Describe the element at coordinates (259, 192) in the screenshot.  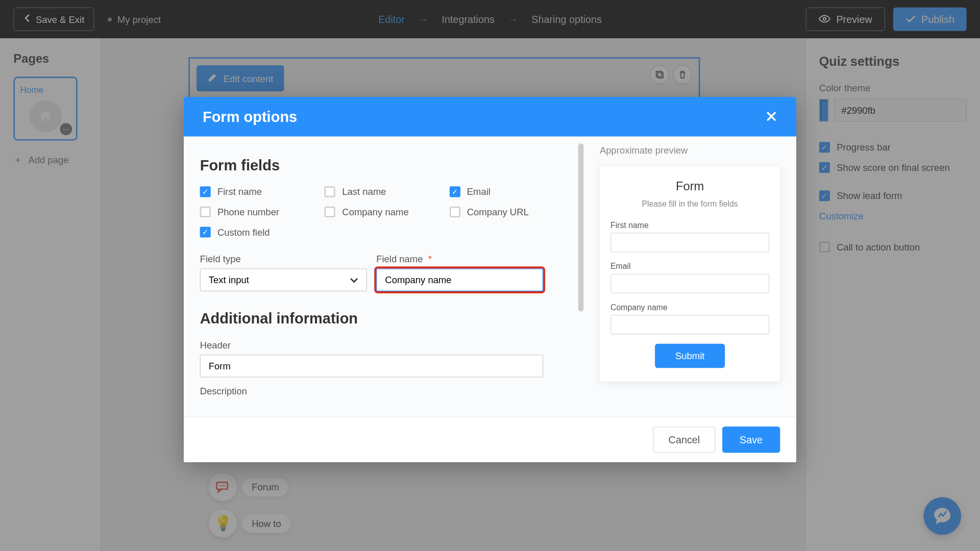
I see `checkbox-first-name: ✓First name` at that location.